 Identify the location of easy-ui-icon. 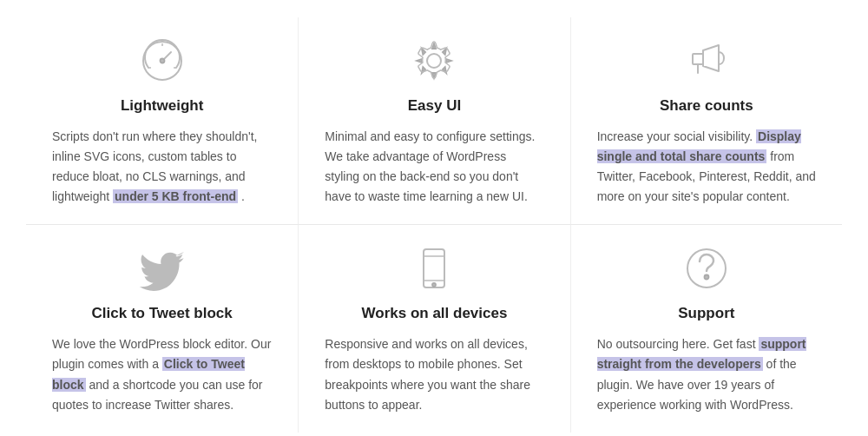
(434, 61).